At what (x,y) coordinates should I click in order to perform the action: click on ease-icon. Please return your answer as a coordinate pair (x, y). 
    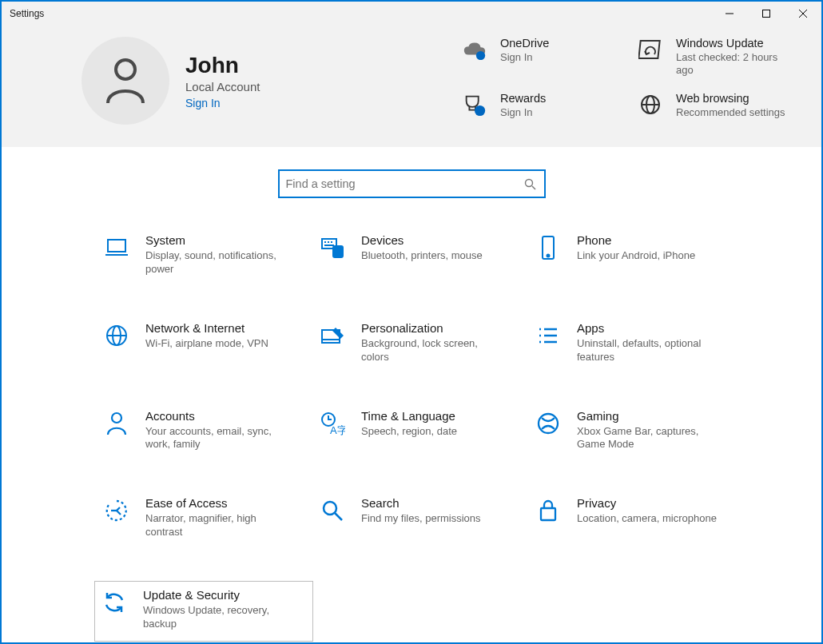
    Looking at the image, I should click on (117, 511).